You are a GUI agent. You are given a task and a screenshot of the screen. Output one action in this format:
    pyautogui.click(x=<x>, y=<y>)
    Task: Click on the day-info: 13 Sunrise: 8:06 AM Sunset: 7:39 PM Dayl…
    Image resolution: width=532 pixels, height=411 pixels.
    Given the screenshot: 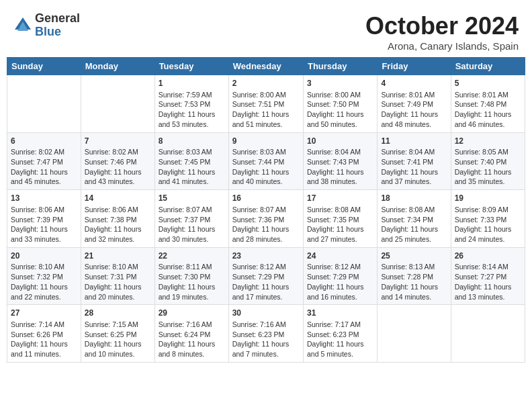 What is the action you would take?
    pyautogui.click(x=44, y=219)
    